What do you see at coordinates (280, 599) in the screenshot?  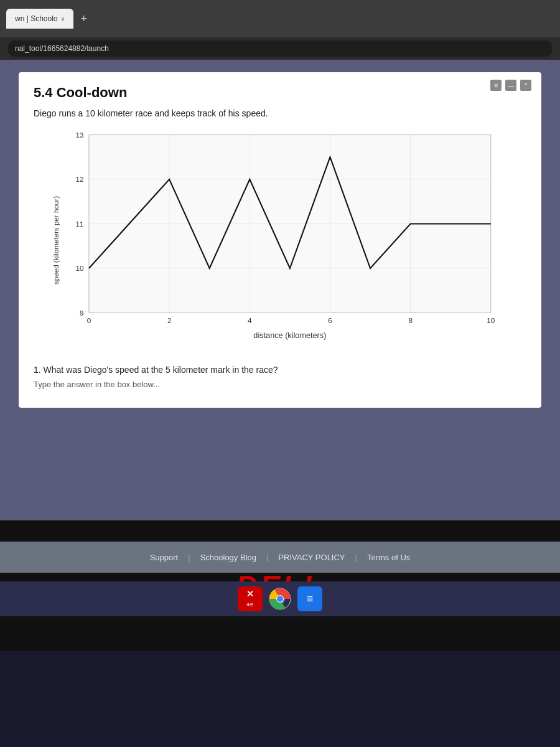 I see `taskbar-icon-chrome` at bounding box center [280, 599].